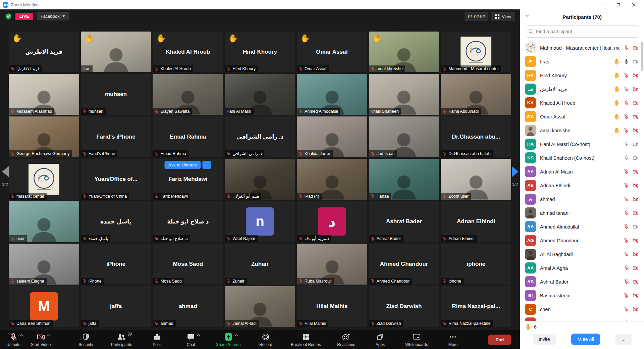  Describe the element at coordinates (582, 158) in the screenshot. I see `participant-row: KSKhalil Shaheen (Co-host)` at that location.